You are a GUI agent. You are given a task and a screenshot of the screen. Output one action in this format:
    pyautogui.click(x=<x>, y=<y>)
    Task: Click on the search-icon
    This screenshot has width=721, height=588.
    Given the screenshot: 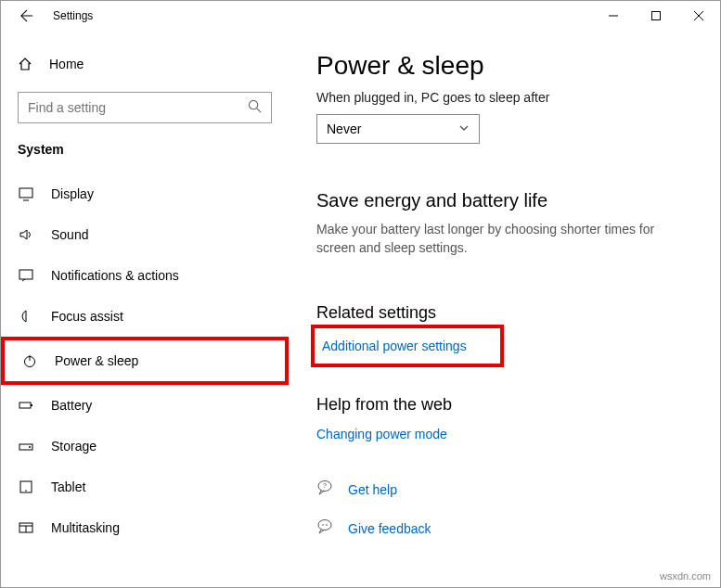 What is the action you would take?
    pyautogui.click(x=254, y=108)
    